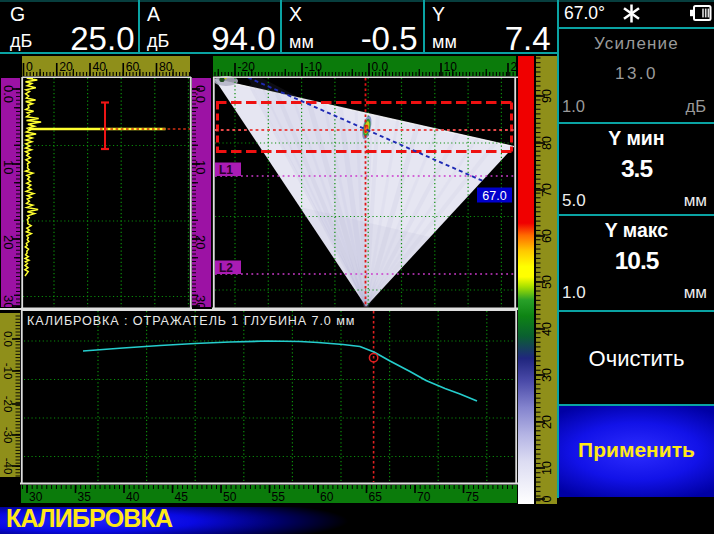  I want to click on svg-text: -40, so click(8, 466).